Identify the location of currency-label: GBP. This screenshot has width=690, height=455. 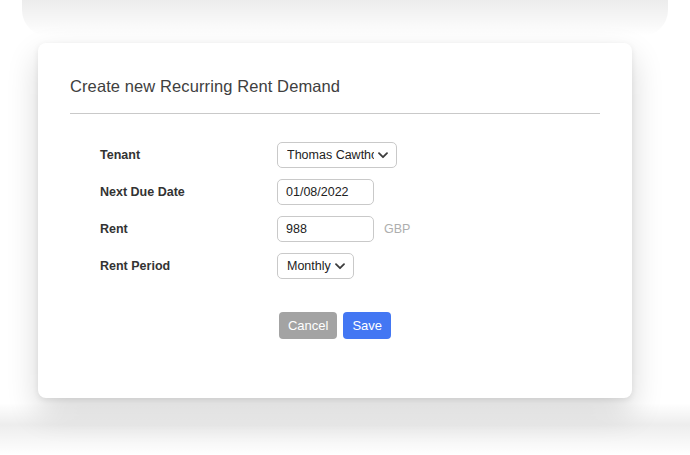
(397, 229).